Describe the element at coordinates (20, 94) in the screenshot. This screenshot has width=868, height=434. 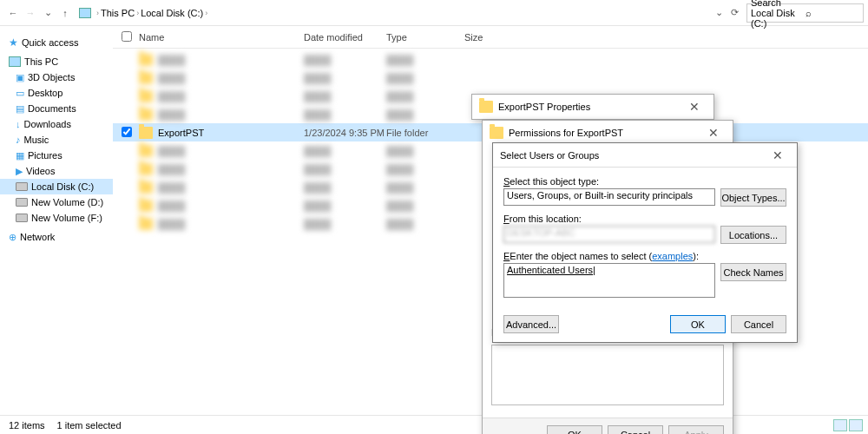
I see `desktop-icon: ▭` at that location.